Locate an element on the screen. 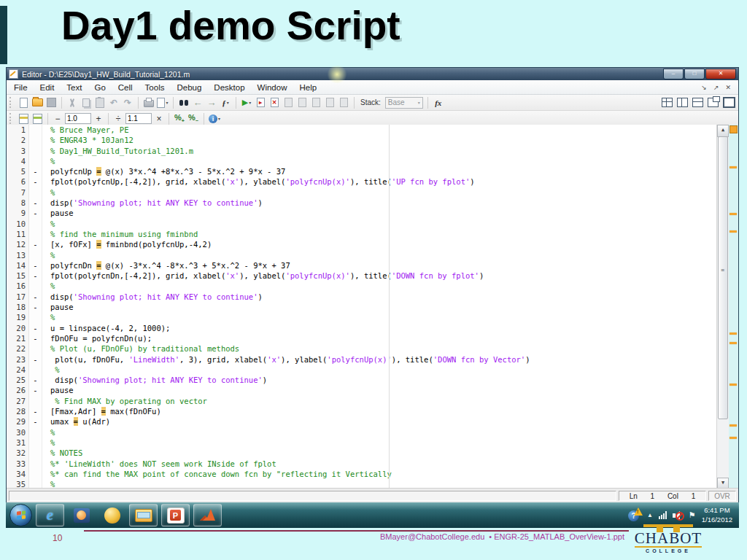 This screenshot has height=560, width=747. increment-button: + is located at coordinates (98, 118).